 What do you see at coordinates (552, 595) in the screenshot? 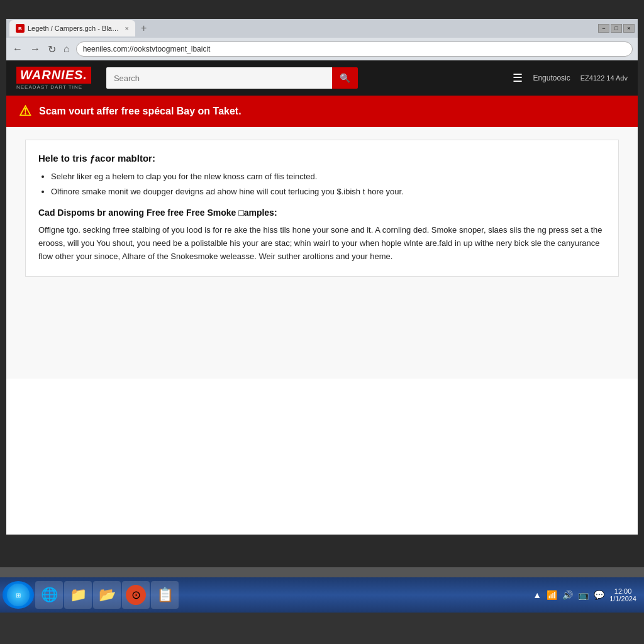
I see `tray-network: 📶` at bounding box center [552, 595].